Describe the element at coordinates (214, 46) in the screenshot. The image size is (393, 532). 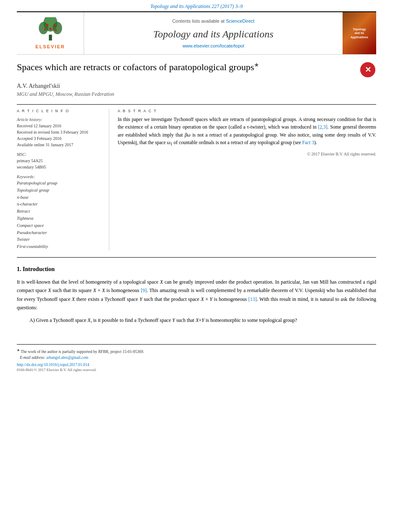
I see `elsevier-url: www.elsevier.com/locate/topol` at that location.